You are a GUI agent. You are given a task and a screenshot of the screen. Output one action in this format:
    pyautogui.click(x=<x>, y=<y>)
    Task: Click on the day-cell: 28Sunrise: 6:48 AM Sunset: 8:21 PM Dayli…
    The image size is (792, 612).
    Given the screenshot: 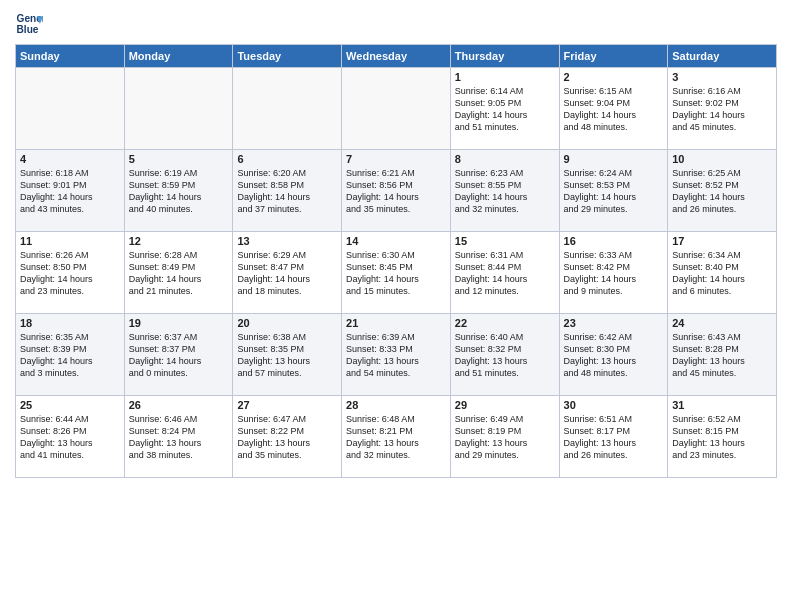 What is the action you would take?
    pyautogui.click(x=396, y=437)
    